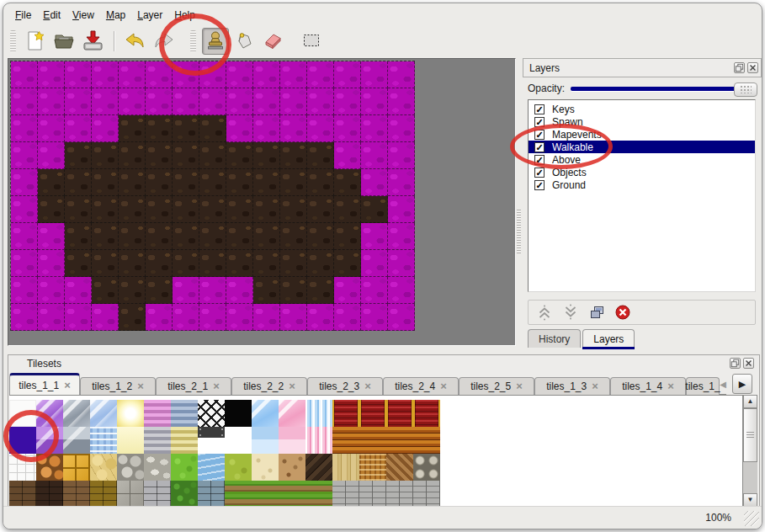  What do you see at coordinates (545, 312) in the screenshot?
I see `move-layer-up-button` at bounding box center [545, 312].